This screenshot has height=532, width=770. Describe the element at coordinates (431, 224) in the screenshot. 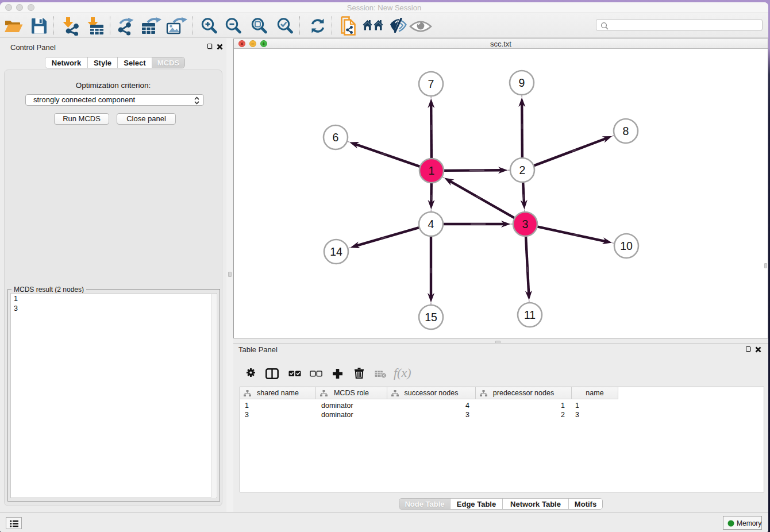

I see `svg-text: 4` at that location.